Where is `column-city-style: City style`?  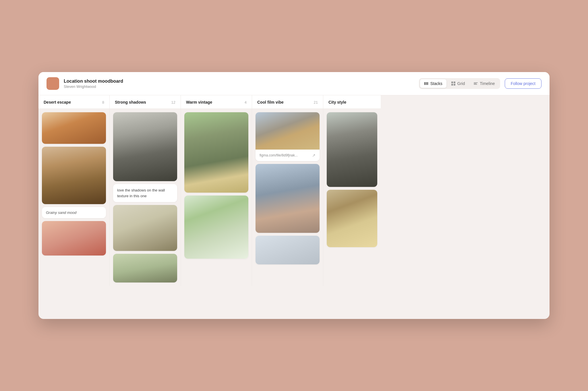
column-city-style: City style is located at coordinates (352, 191).